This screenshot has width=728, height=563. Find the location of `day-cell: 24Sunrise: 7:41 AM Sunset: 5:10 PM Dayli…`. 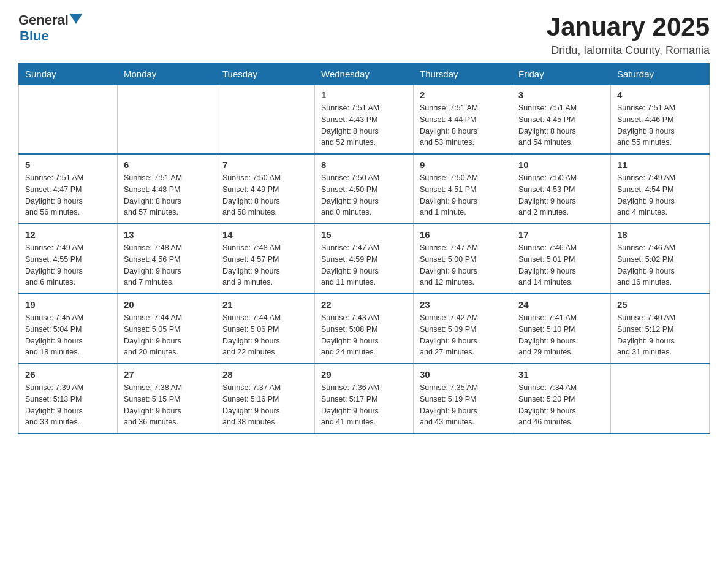

day-cell: 24Sunrise: 7:41 AM Sunset: 5:10 PM Dayli… is located at coordinates (561, 329).